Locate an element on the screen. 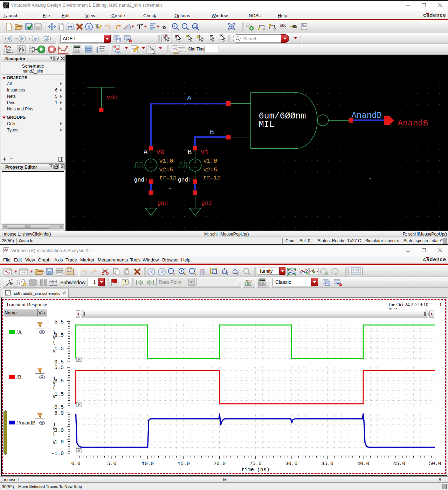 This screenshot has height=490, width=448. svg-text: V1 is located at coordinates (205, 152).